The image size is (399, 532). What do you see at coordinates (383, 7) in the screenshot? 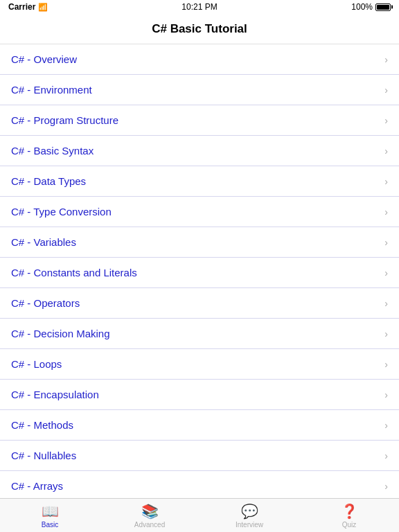
I see `battery-icon` at bounding box center [383, 7].